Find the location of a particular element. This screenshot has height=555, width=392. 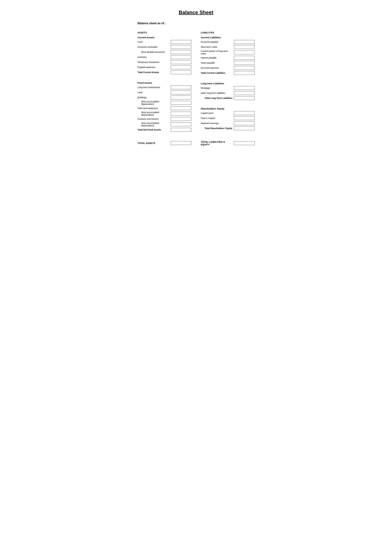

accounts-payable-input is located at coordinates (244, 42).